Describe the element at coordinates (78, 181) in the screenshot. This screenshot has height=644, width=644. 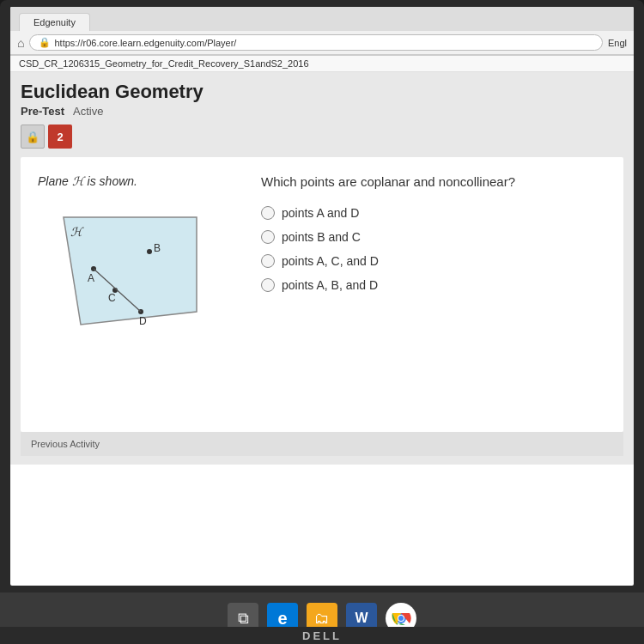
I see `plane-name: ℋ` at that location.